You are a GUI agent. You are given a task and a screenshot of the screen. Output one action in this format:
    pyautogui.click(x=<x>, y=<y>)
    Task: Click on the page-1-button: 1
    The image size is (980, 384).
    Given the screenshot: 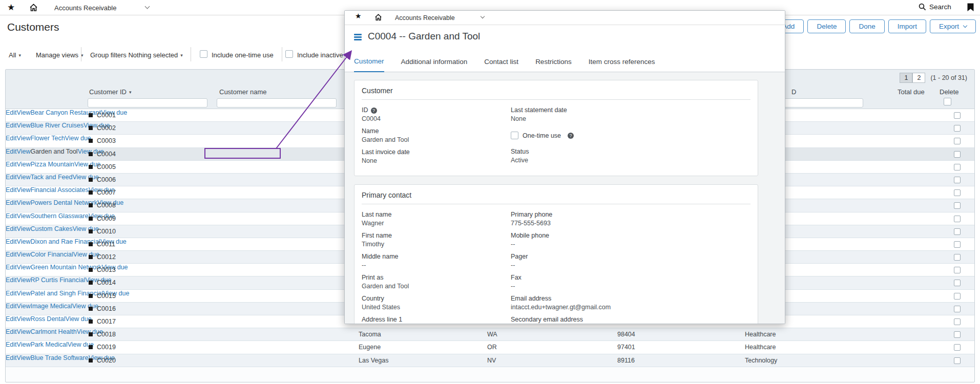 What is the action you would take?
    pyautogui.click(x=906, y=78)
    